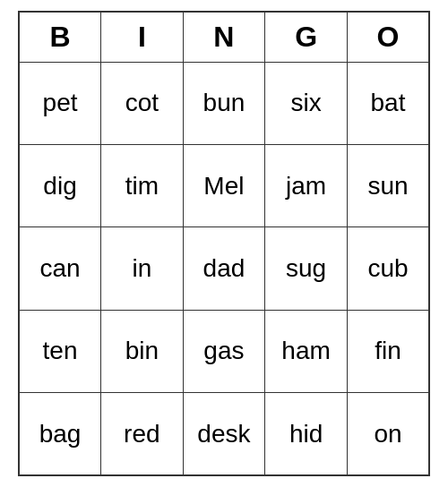  I want to click on header-row: BINGO, so click(224, 37).